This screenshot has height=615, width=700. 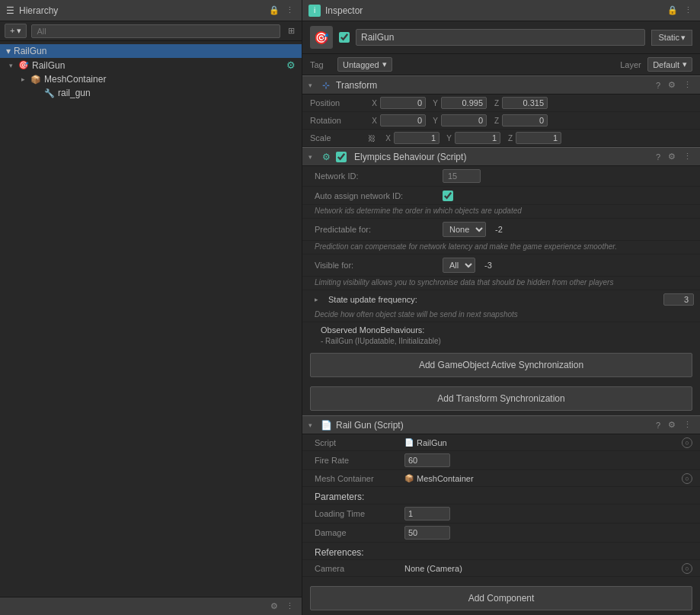 I want to click on loading-time-input, so click(x=427, y=514).